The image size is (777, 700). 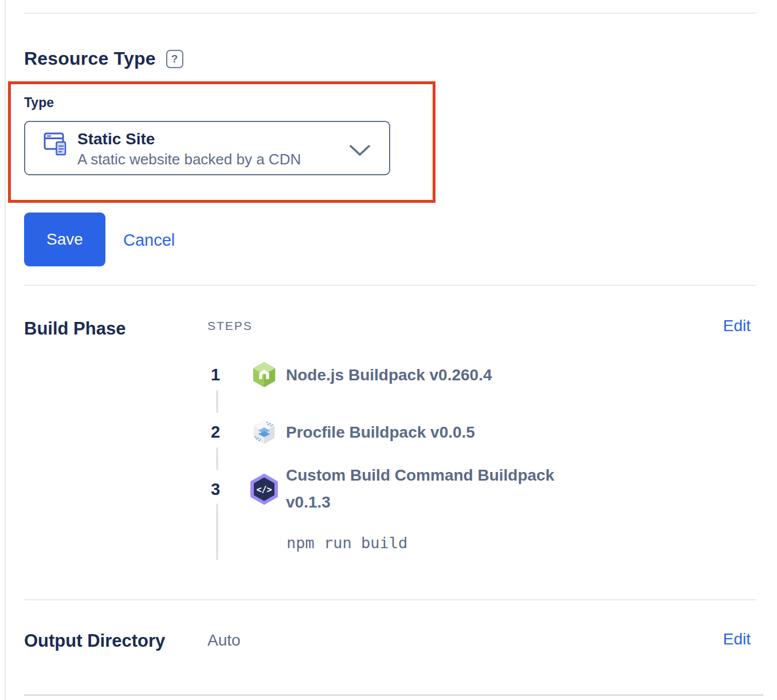 What do you see at coordinates (5, 350) in the screenshot?
I see `panel-left-border` at bounding box center [5, 350].